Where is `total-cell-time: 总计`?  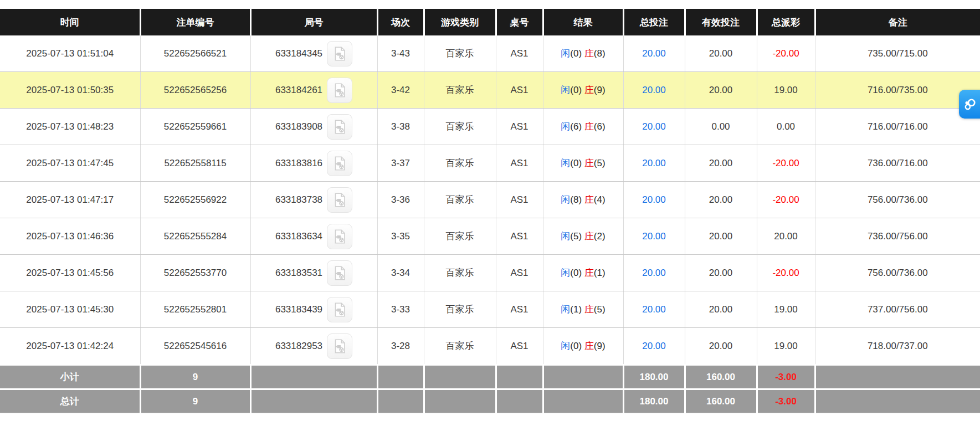
total-cell-time: 总计 is located at coordinates (70, 401).